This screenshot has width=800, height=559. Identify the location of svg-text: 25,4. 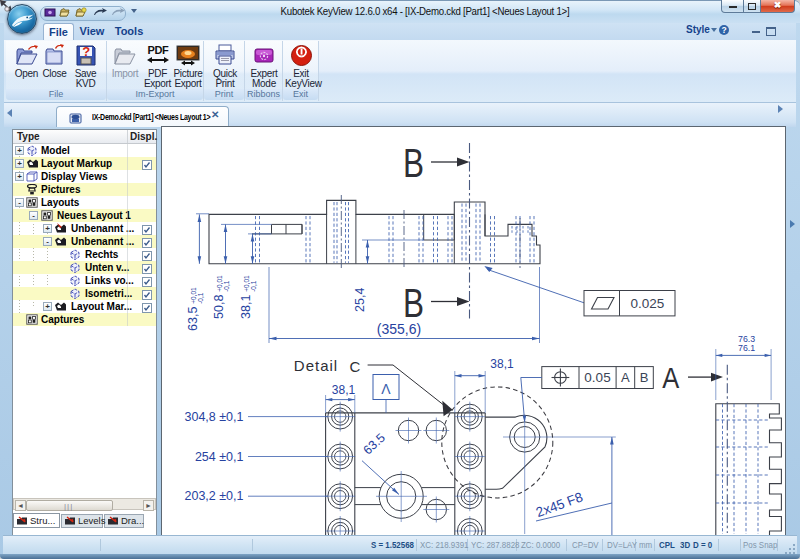
(360, 300).